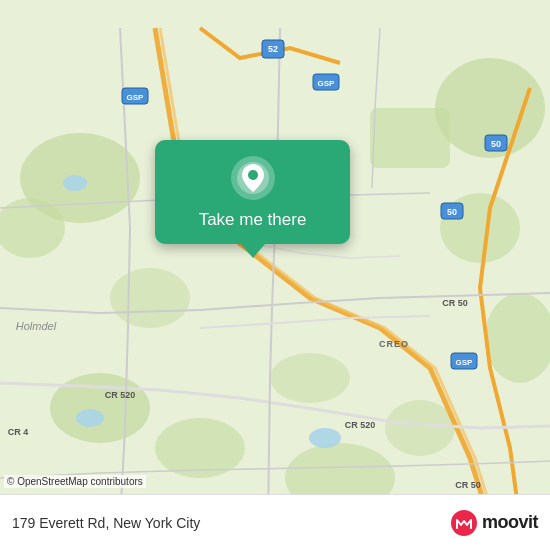 The width and height of the screenshot is (550, 550). What do you see at coordinates (253, 178) in the screenshot?
I see `location-pin-icon` at bounding box center [253, 178].